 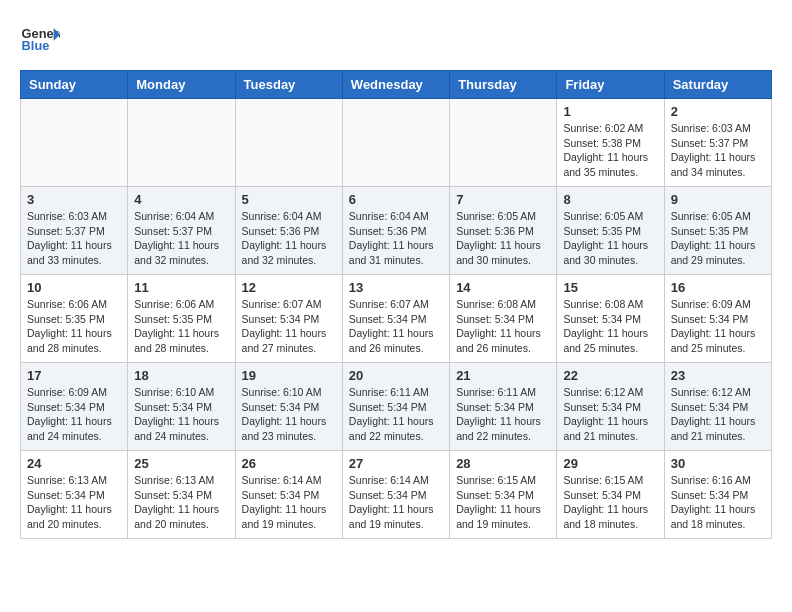 What do you see at coordinates (718, 85) in the screenshot?
I see `weekday-header-saturday: Saturday` at bounding box center [718, 85].